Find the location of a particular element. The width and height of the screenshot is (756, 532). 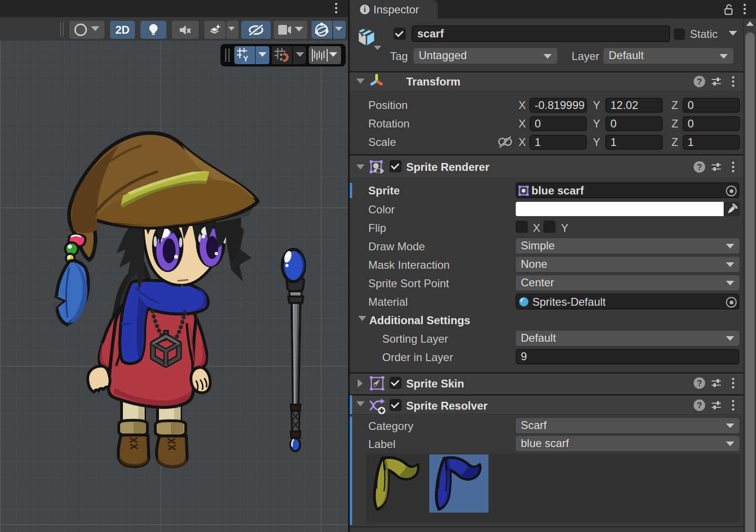

svg-text: Y is located at coordinates (246, 58).